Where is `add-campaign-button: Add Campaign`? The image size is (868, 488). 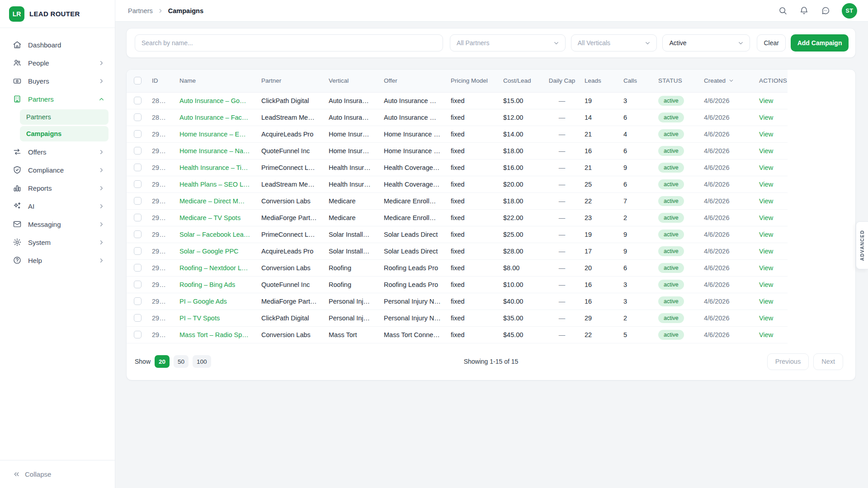
add-campaign-button: Add Campaign is located at coordinates (820, 43).